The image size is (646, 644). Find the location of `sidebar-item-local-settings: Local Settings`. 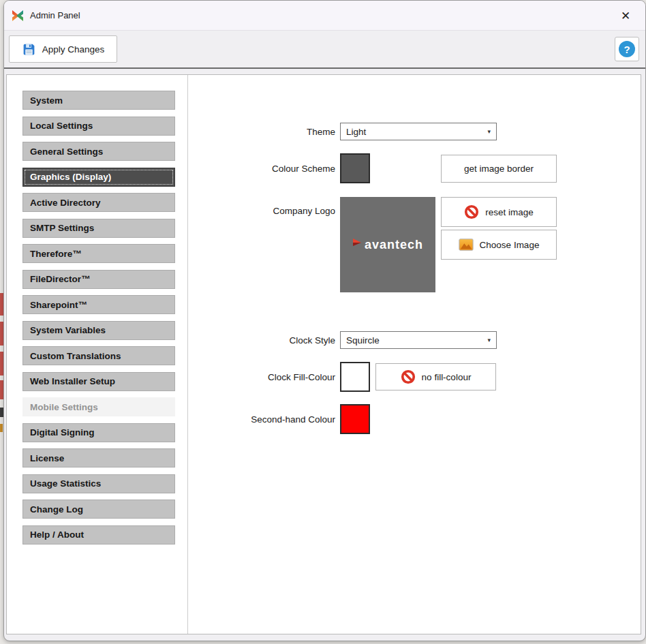

sidebar-item-local-settings: Local Settings is located at coordinates (99, 126).